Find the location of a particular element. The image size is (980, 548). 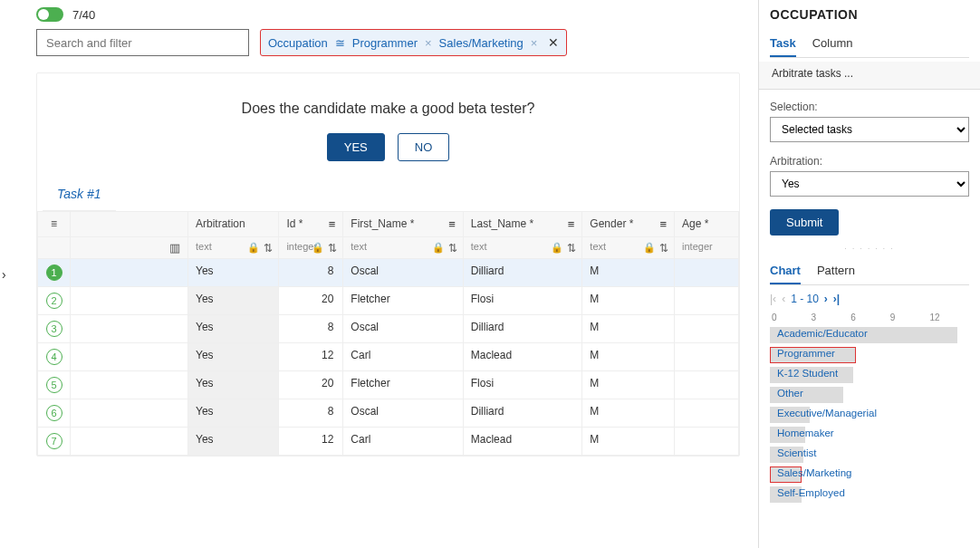

pager-next-icon: › is located at coordinates (826, 299).